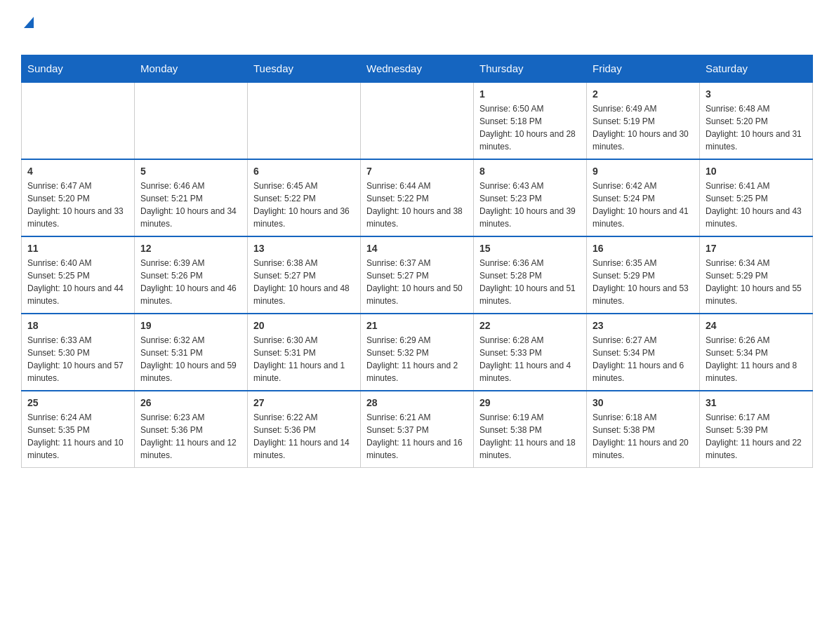 The image size is (834, 644). I want to click on day-number: 8, so click(530, 171).